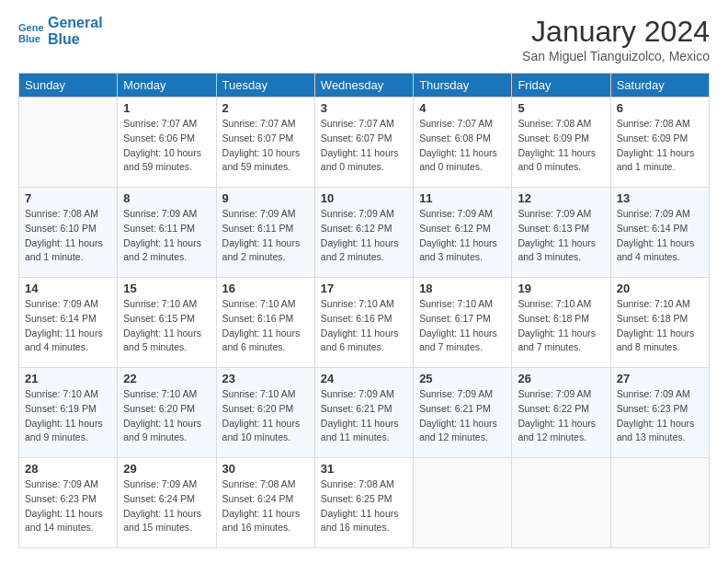 The height and width of the screenshot is (563, 728). I want to click on day-number: 24, so click(364, 379).